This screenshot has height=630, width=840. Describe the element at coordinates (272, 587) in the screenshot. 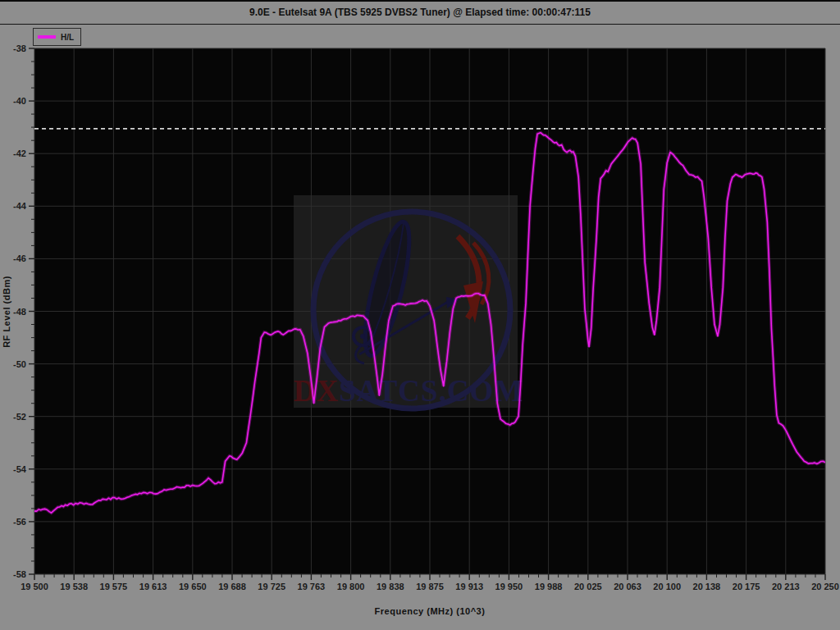

I see `x-tick-label: 19 725` at that location.